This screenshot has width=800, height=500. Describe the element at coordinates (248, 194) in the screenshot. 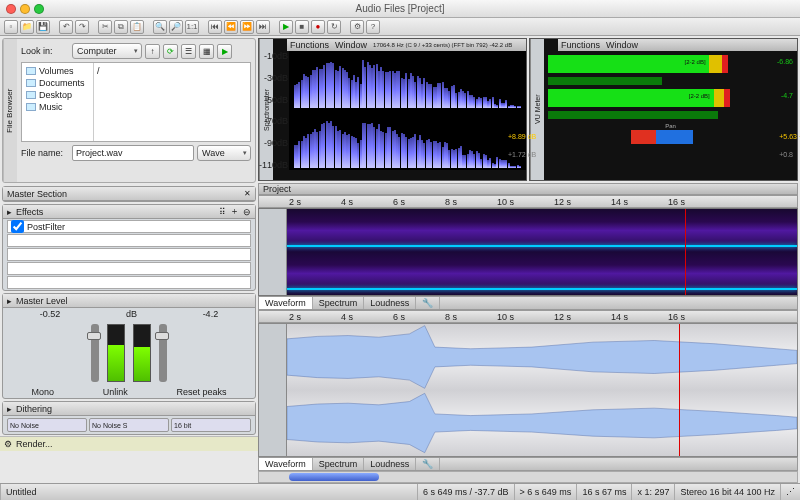

I see `close-icon: ✕` at that location.